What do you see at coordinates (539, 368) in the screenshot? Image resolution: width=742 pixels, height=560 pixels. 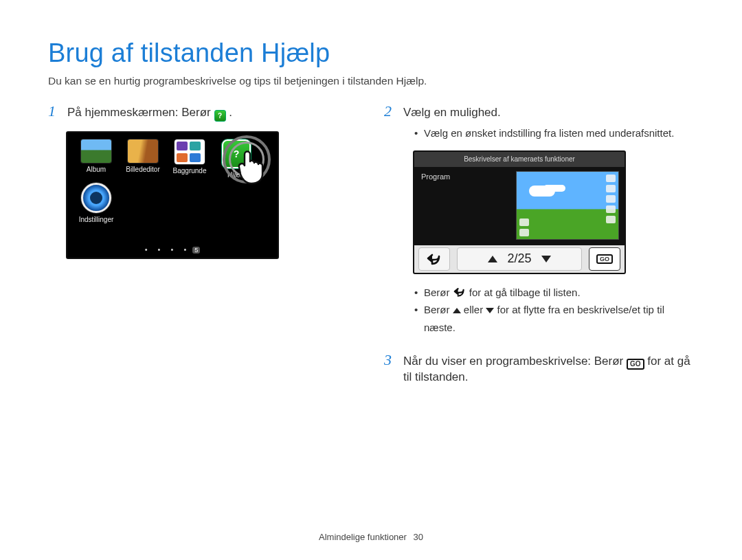 I see `step-3: 3 Når du viser en programbeskrivelse: Be…` at bounding box center [539, 368].